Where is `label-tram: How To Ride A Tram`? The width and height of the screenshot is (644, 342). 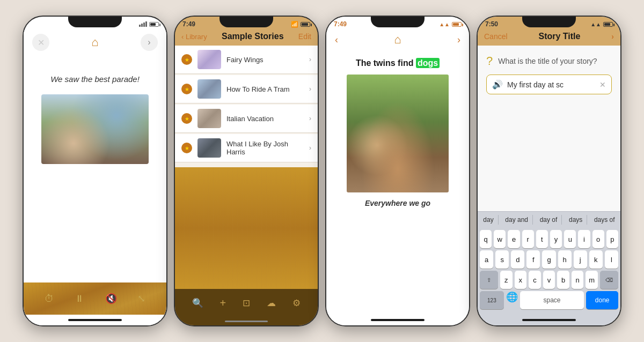
label-tram: How To Ride A Tram is located at coordinates (265, 89).